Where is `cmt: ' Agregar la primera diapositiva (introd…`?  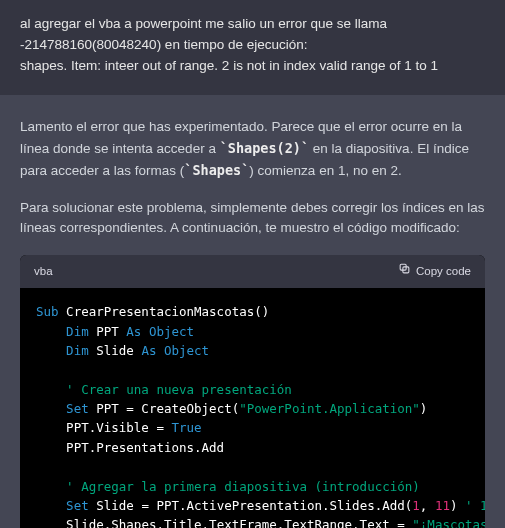
cmt: ' Agregar la primera diapositiva (introd… is located at coordinates (243, 486).